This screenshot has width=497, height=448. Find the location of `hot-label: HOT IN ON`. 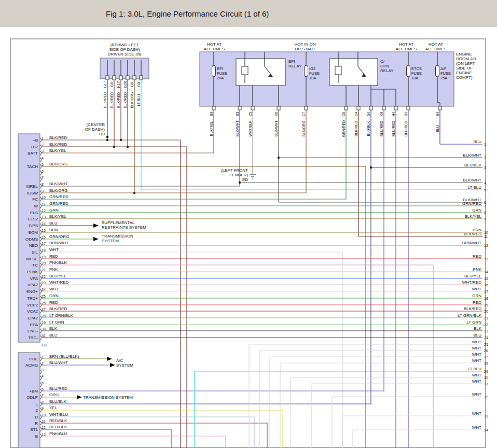

hot-label: HOT IN ON is located at coordinates (305, 45).